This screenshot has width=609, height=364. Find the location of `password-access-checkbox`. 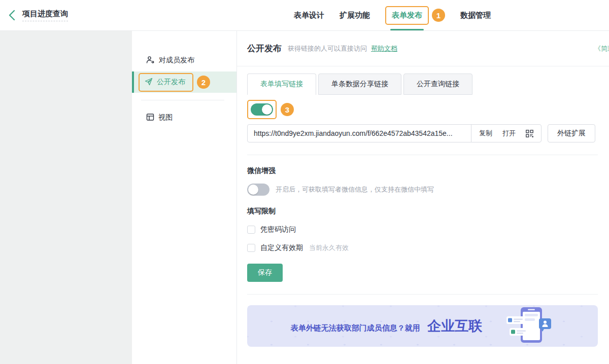

password-access-checkbox is located at coordinates (251, 230).